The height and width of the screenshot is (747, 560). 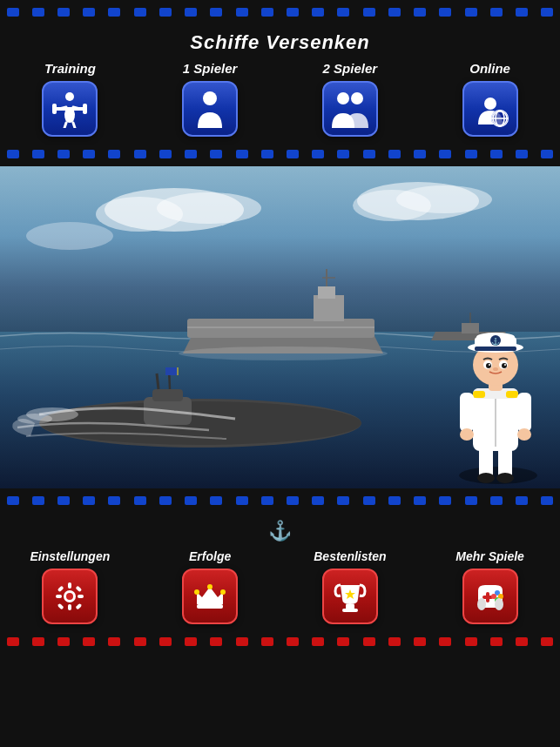 What do you see at coordinates (70, 99) in the screenshot?
I see `nav-item-training: Training` at bounding box center [70, 99].